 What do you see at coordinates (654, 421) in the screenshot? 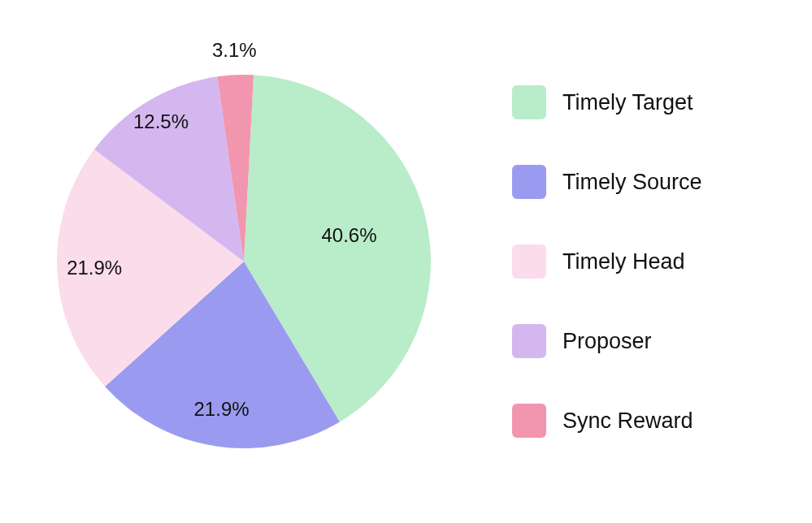
I see `legend-item: Sync Reward` at bounding box center [654, 421].